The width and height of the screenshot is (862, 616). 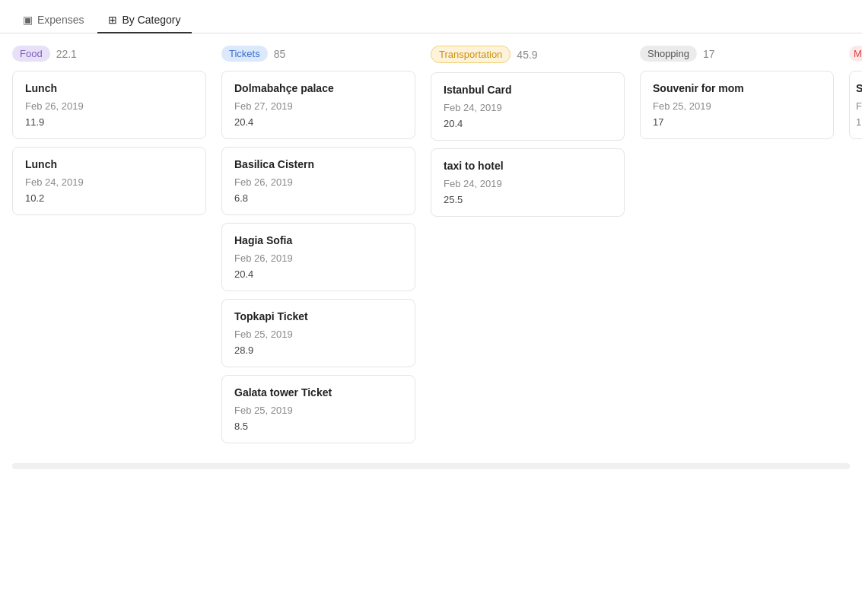 What do you see at coordinates (280, 54) in the screenshot?
I see `category-total-tickets: 85` at bounding box center [280, 54].